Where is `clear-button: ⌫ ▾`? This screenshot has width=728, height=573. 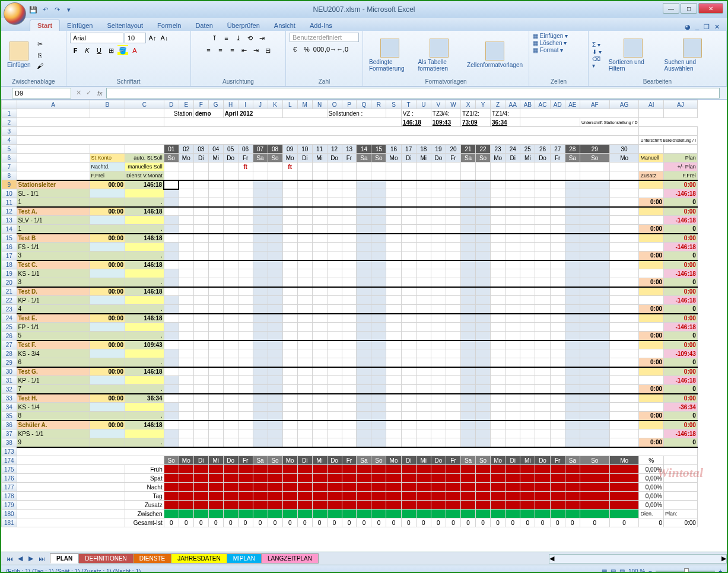 clear-button: ⌫ ▾ is located at coordinates (598, 62).